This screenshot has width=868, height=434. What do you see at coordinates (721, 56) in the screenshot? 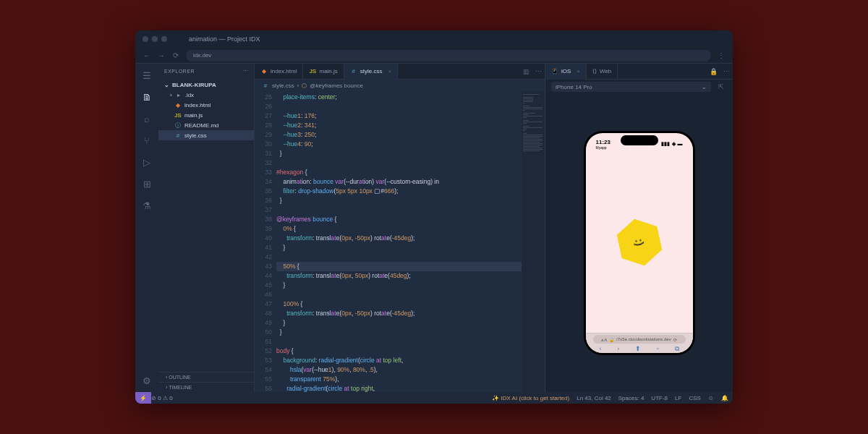
I see `more-icon: ⋮` at bounding box center [721, 56].